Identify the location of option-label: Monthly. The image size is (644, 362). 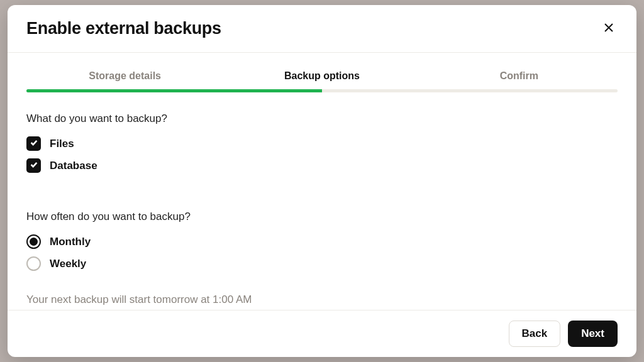
(70, 242).